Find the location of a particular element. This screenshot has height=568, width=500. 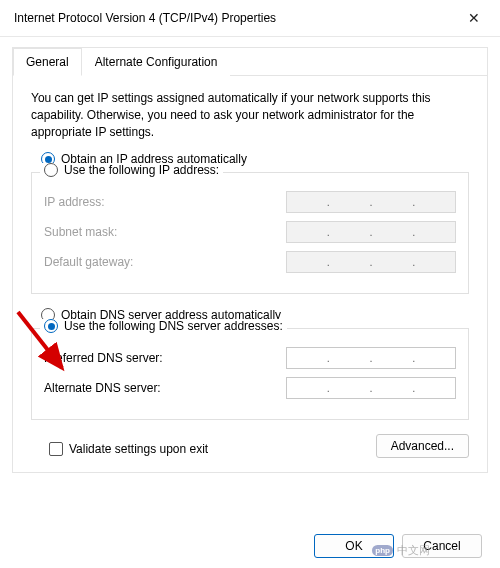

cancel-button: Cancel is located at coordinates (442, 546).